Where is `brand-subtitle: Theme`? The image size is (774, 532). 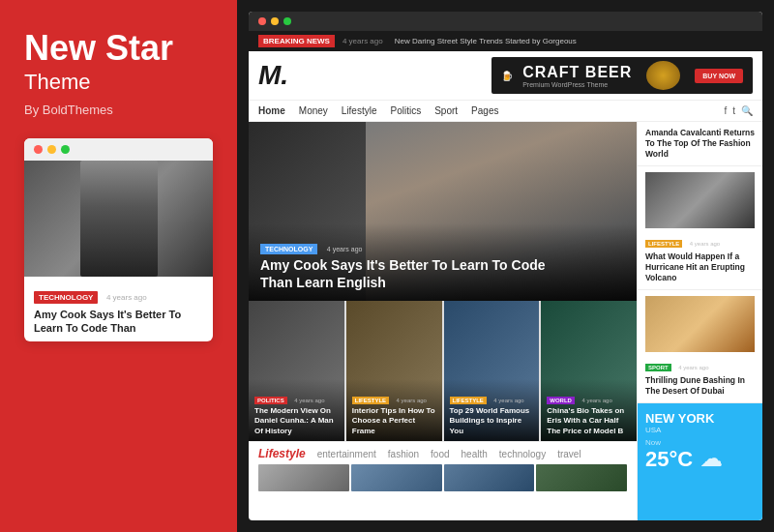 brand-subtitle: Theme is located at coordinates (118, 82).